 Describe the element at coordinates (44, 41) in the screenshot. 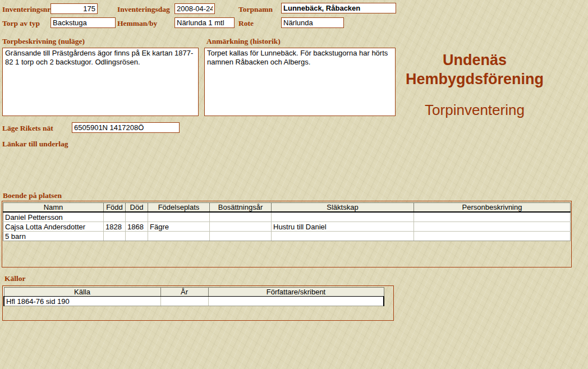

I see `label-torpbeskrivning: Torpbeskrivning (nuläge)` at that location.